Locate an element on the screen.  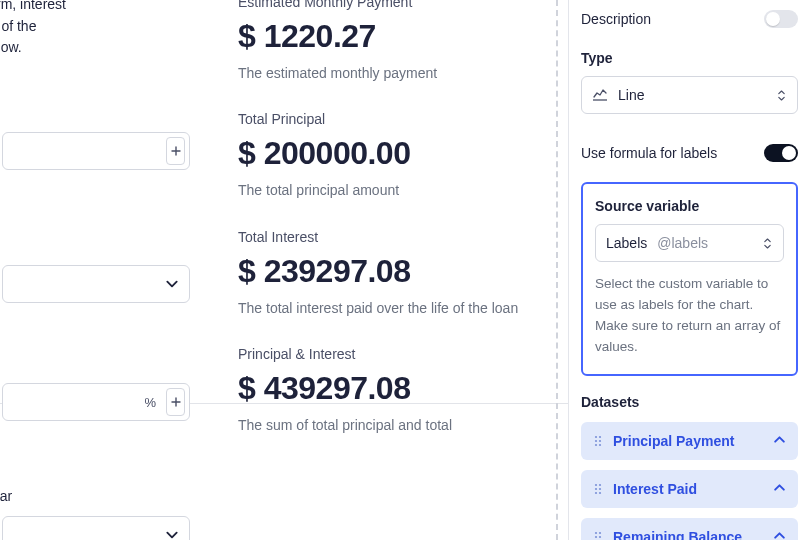
line-chart-icon is located at coordinates (600, 95).